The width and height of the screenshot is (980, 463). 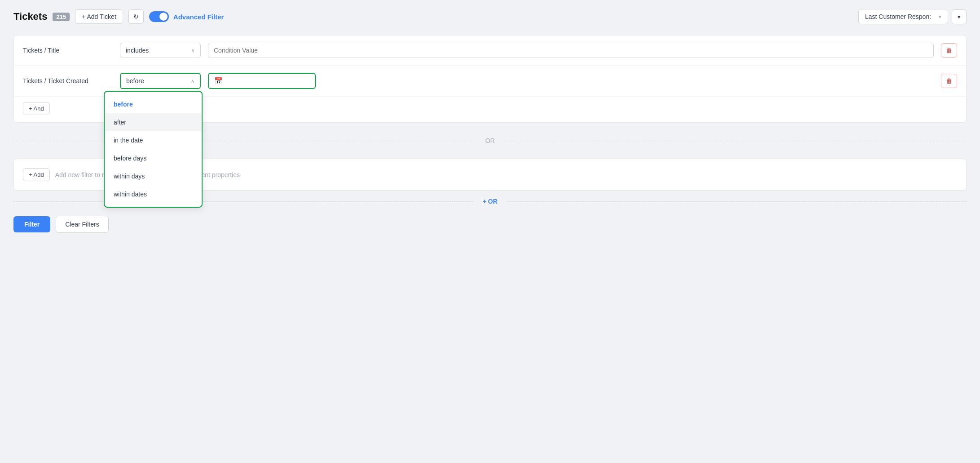 I want to click on toggle-track, so click(x=159, y=17).